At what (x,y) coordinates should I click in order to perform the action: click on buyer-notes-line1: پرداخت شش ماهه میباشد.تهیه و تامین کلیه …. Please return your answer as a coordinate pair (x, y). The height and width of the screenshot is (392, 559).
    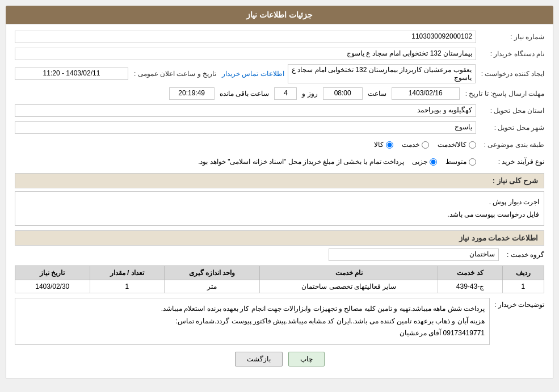
    Looking at the image, I should click on (252, 309).